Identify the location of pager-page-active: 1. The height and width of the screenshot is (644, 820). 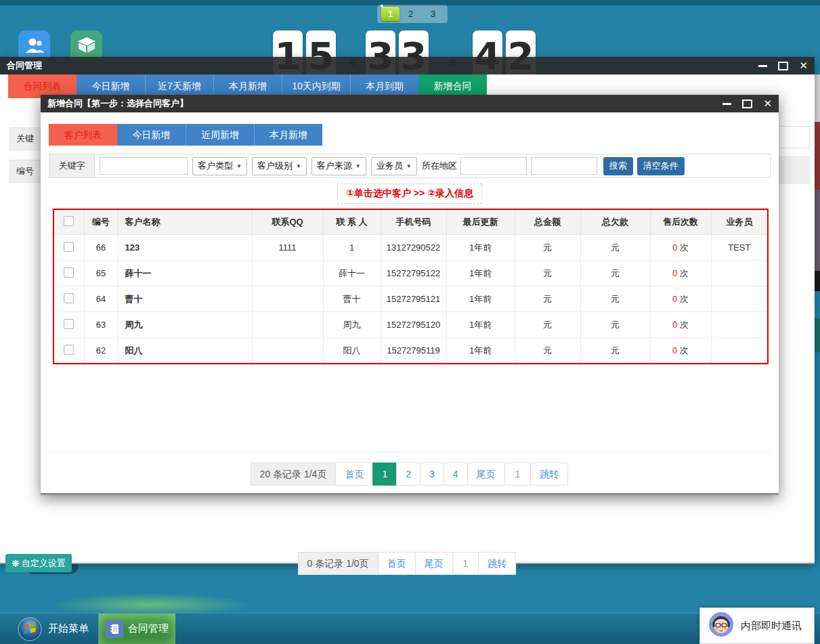
(390, 14).